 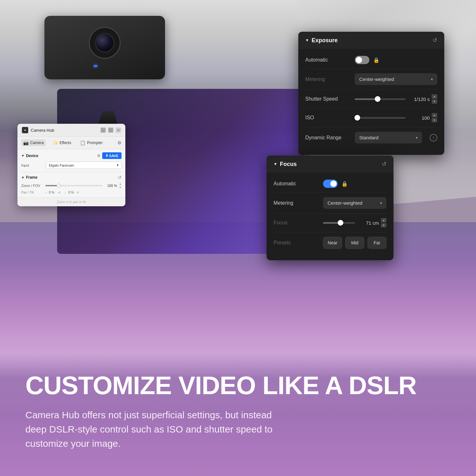 I want to click on iso-row: ISO 100 ▲ ▼, so click(x=371, y=118).